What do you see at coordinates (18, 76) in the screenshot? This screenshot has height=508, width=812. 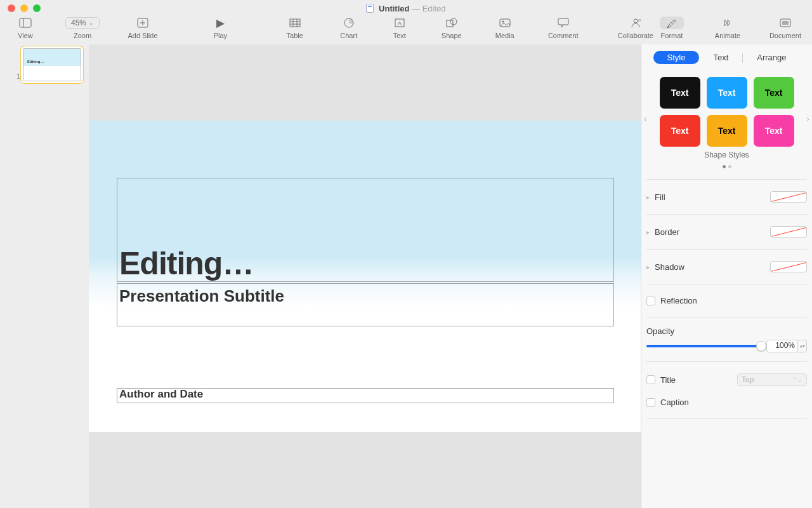 I see `slide-number: 1` at bounding box center [18, 76].